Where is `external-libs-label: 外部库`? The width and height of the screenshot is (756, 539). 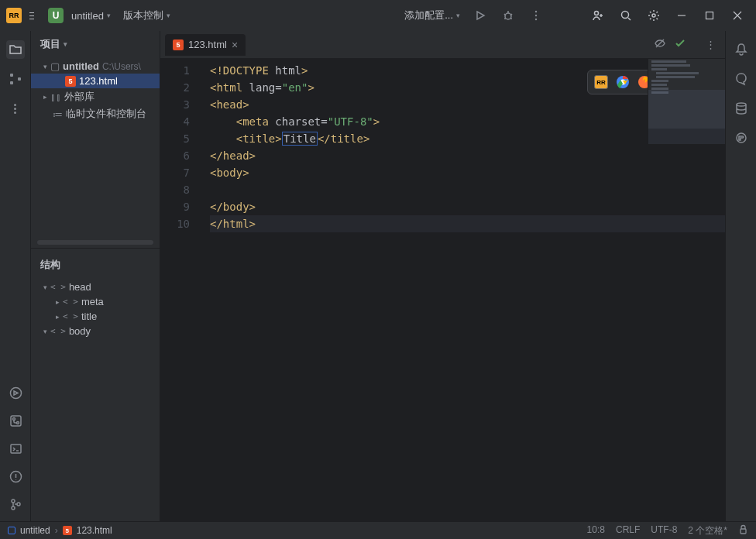 external-libs-label: 外部库 is located at coordinates (79, 97).